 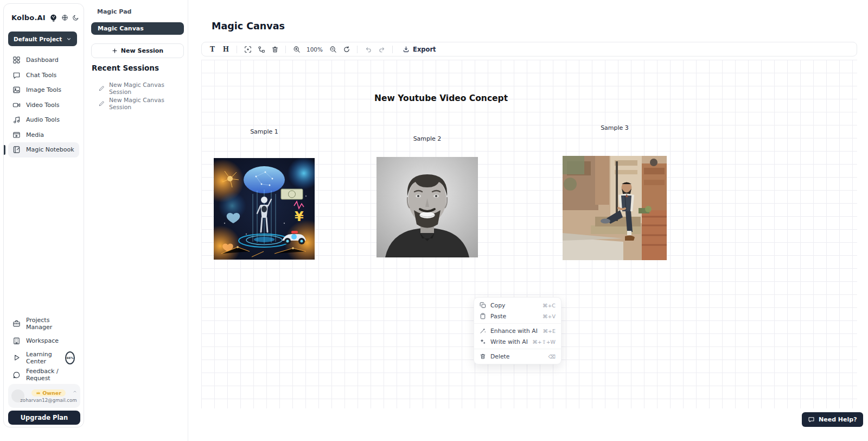 What do you see at coordinates (43, 90) in the screenshot?
I see `sidebar-item-label: Image Tools` at bounding box center [43, 90].